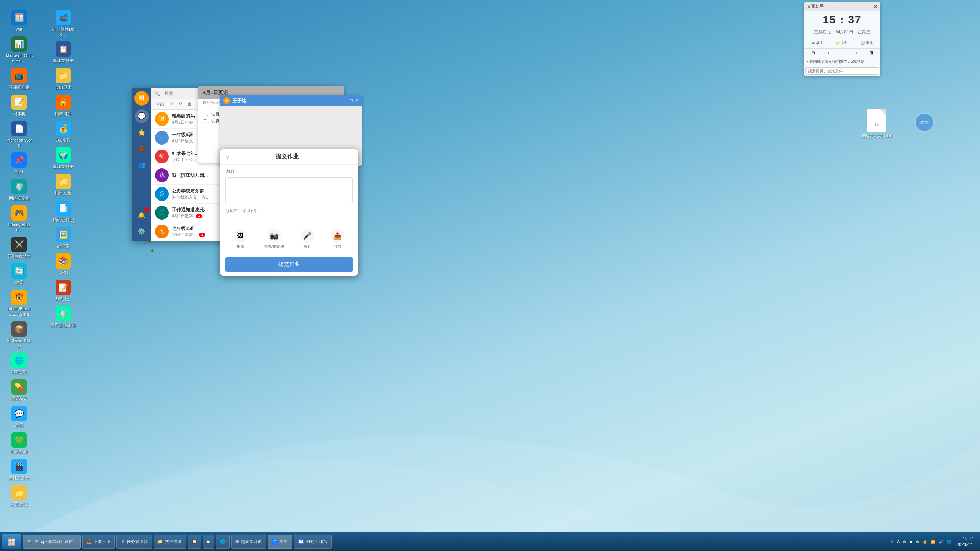 The height and width of the screenshot is (551, 980). What do you see at coordinates (875, 7) in the screenshot?
I see `widget-close-btn: ✕` at bounding box center [875, 7].